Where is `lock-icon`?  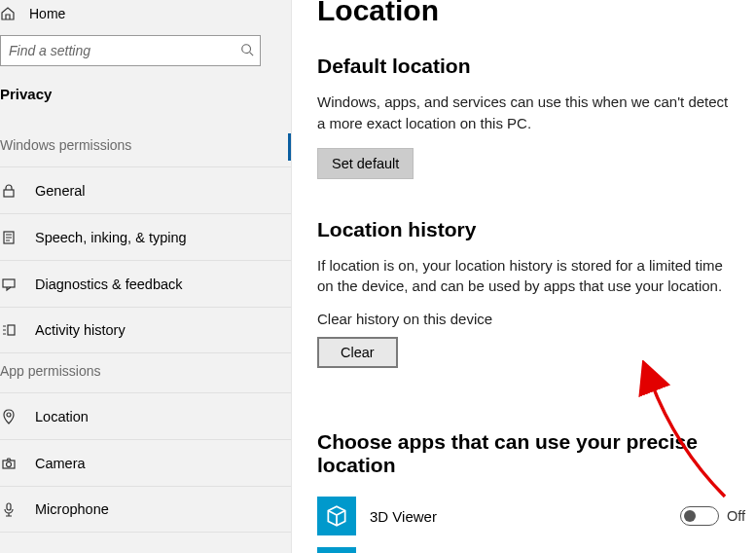
lock-icon is located at coordinates (9, 191).